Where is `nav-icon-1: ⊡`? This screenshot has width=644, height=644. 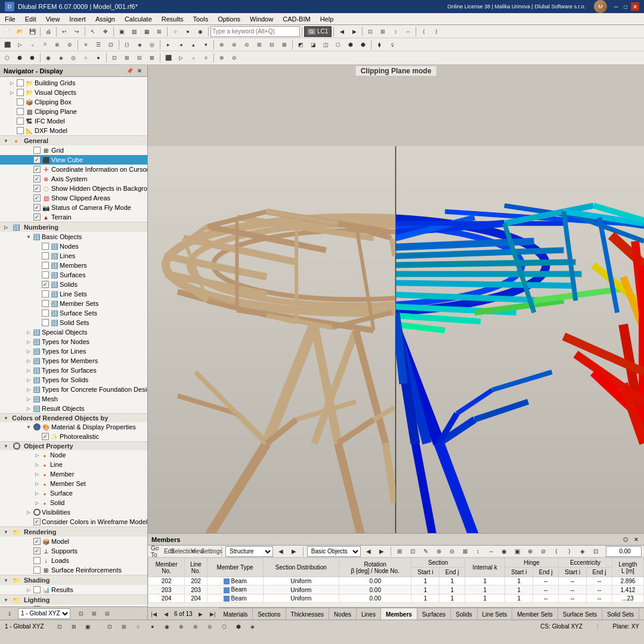 nav-icon-1: ⊡ is located at coordinates (81, 614).